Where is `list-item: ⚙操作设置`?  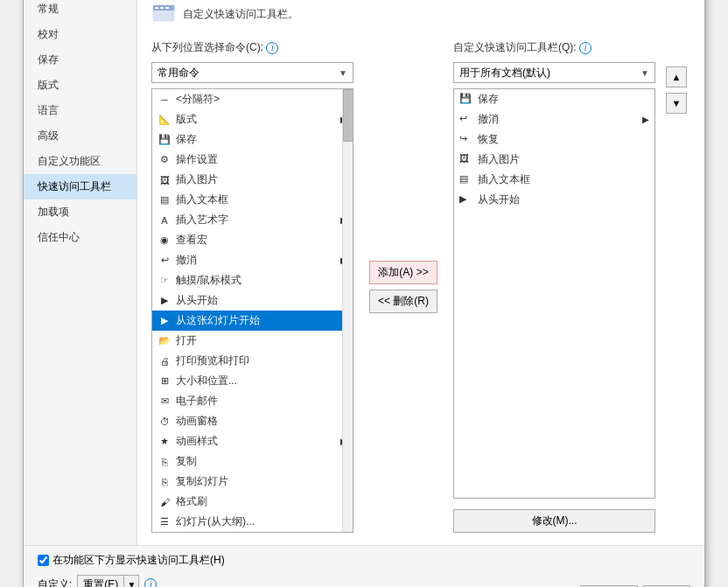 list-item: ⚙操作设置 is located at coordinates (252, 159).